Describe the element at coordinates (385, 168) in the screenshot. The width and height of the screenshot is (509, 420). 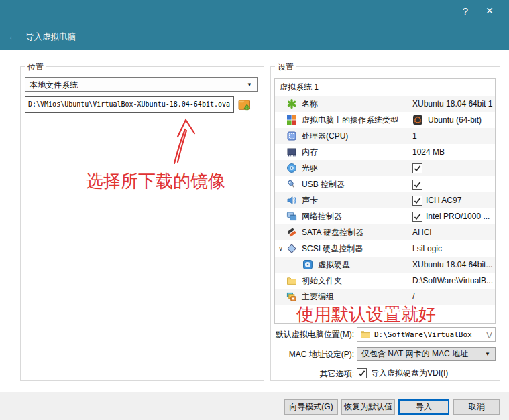
I see `settings-row-dvd: 光驱` at that location.